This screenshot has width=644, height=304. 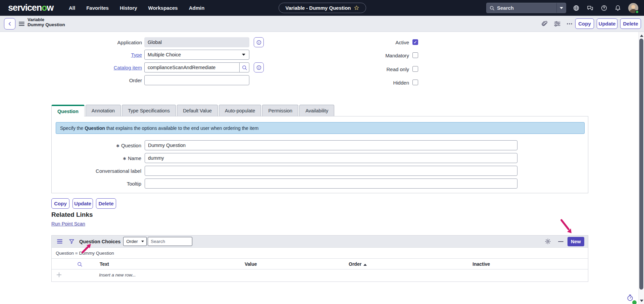 I want to click on conversational-label-label: Conversational label, so click(x=97, y=171).